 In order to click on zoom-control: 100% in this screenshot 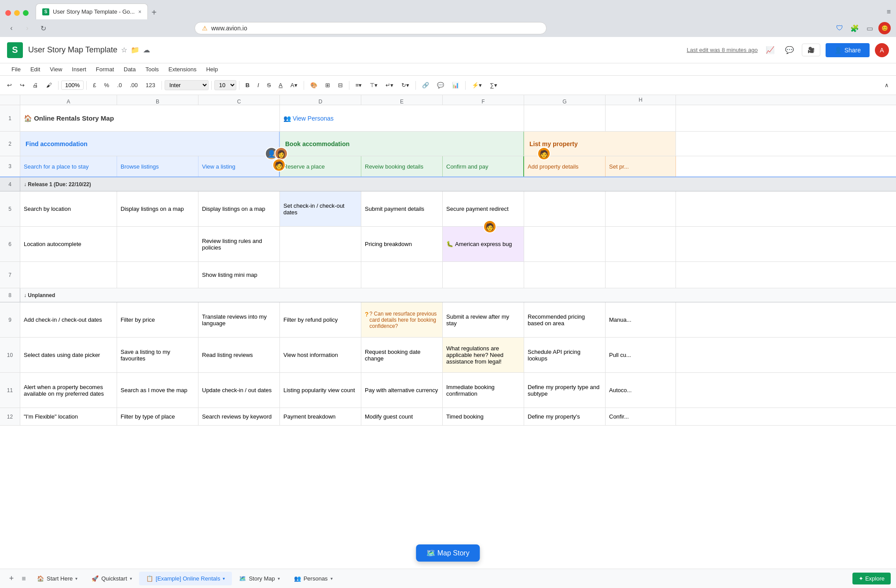, I will do `click(72, 85)`.